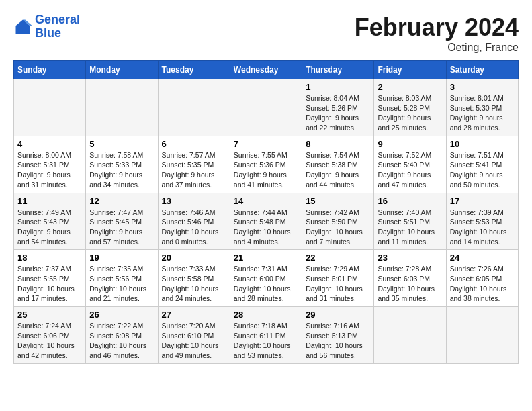 Image resolution: width=532 pixels, height=411 pixels. What do you see at coordinates (338, 283) in the screenshot?
I see `day-info: Sunrise: 7:29 AM Sunset: 6:01 PM Dayligh…` at bounding box center [338, 283].